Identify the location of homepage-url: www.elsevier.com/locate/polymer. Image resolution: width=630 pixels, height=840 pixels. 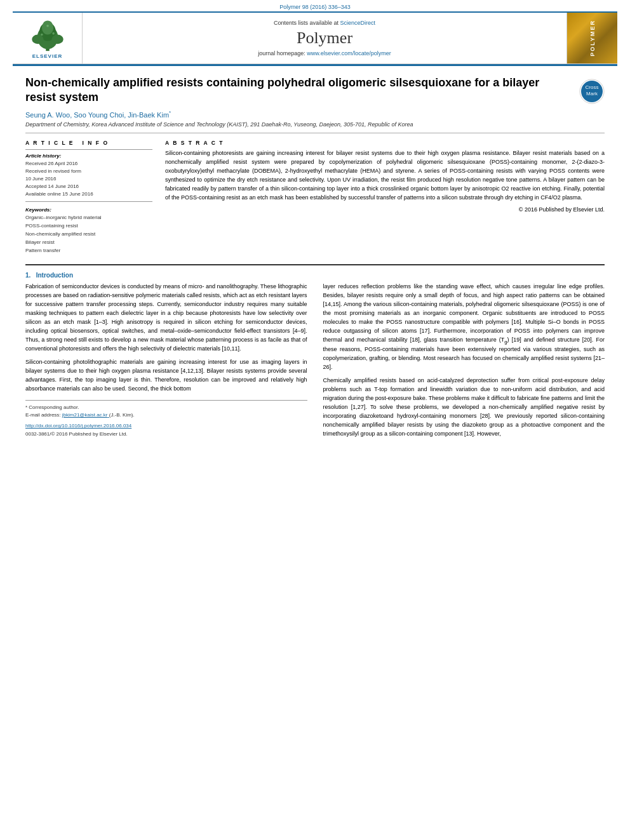
(349, 53).